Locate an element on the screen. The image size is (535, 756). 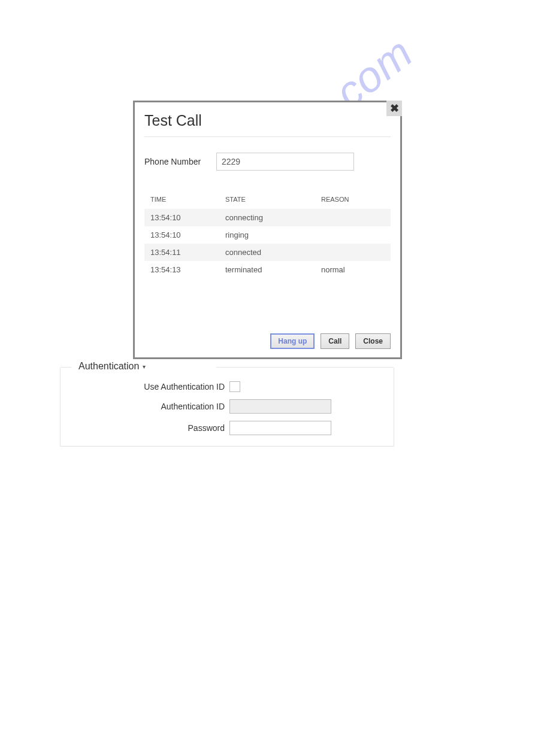
phone-number-input is located at coordinates (285, 162).